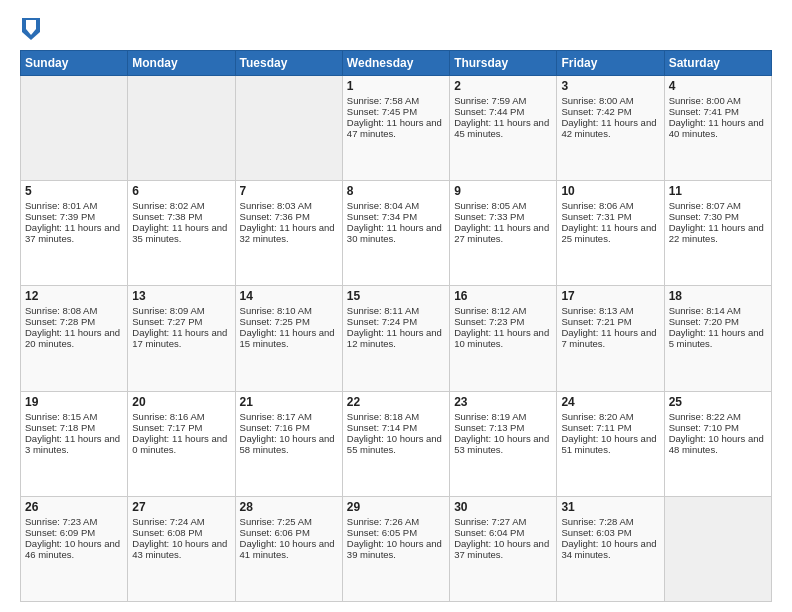 This screenshot has width=792, height=612. Describe the element at coordinates (74, 64) in the screenshot. I see `day-header-sunday: Sunday` at that location.